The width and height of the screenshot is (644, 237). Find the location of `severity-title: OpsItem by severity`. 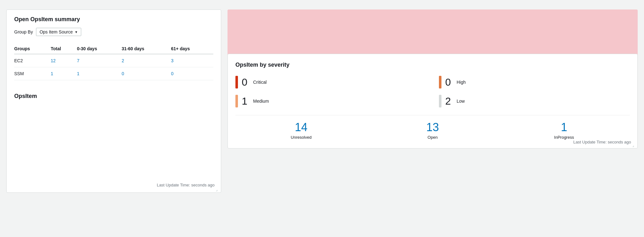

severity-title: OpsItem by severity is located at coordinates (433, 65).